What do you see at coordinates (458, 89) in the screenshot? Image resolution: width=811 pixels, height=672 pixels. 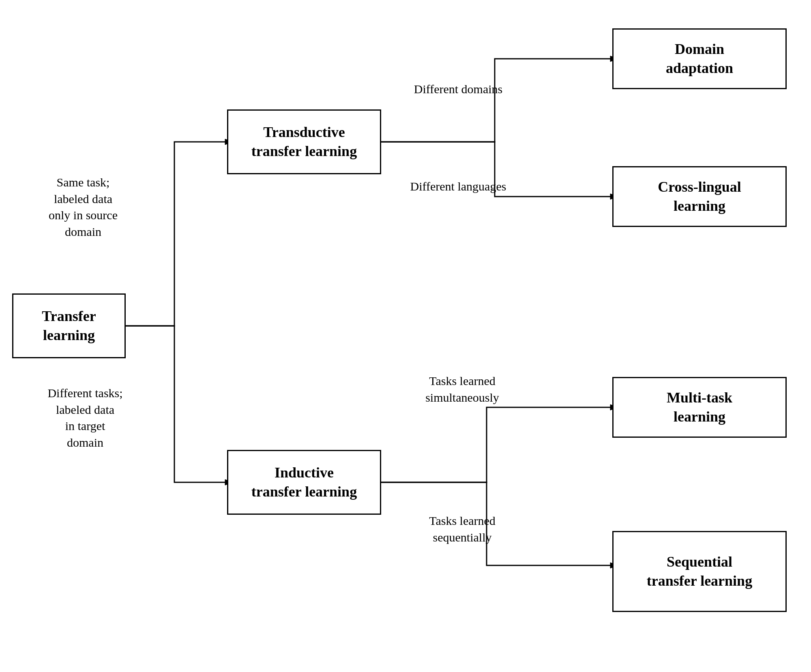 I see `different-domains-annotation: Different domains` at bounding box center [458, 89].